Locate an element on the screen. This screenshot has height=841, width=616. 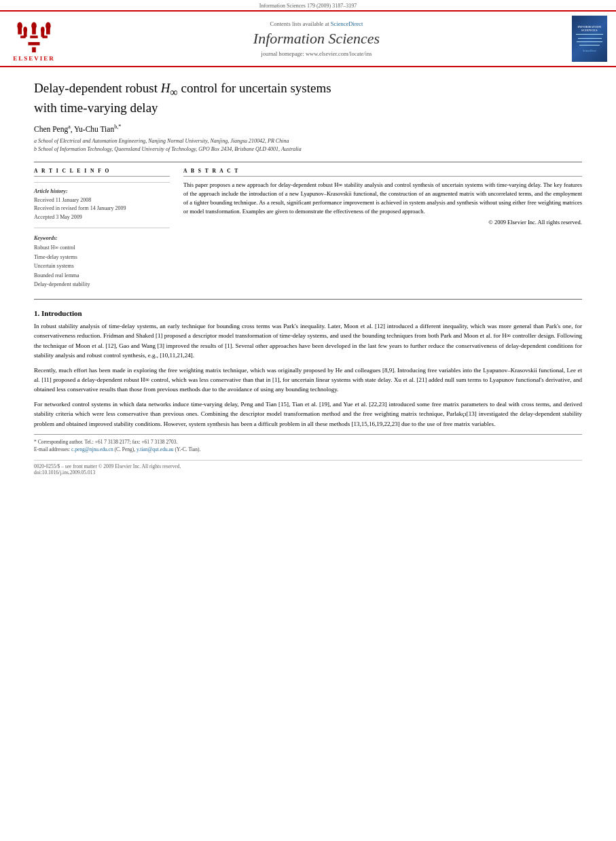
kw5: Delay-dependent stability is located at coordinates (102, 285).